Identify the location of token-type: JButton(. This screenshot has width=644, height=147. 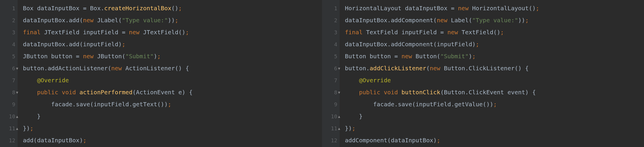
(111, 56).